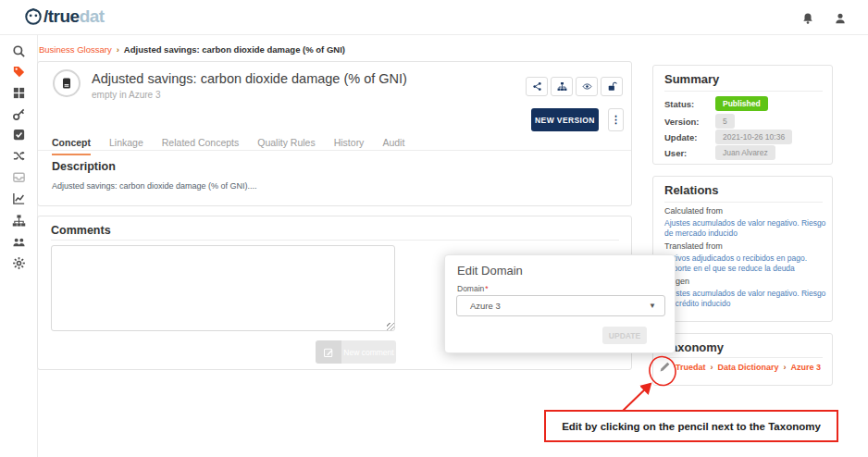  What do you see at coordinates (393, 146) in the screenshot?
I see `tab-audit: Audit` at bounding box center [393, 146].